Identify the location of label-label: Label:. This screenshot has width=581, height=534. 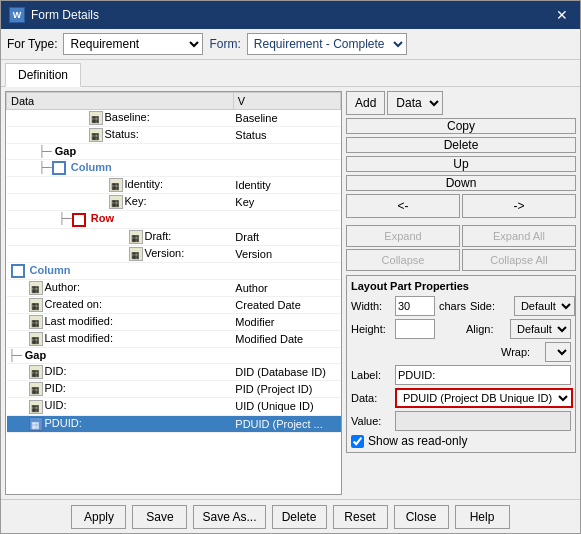
(371, 375).